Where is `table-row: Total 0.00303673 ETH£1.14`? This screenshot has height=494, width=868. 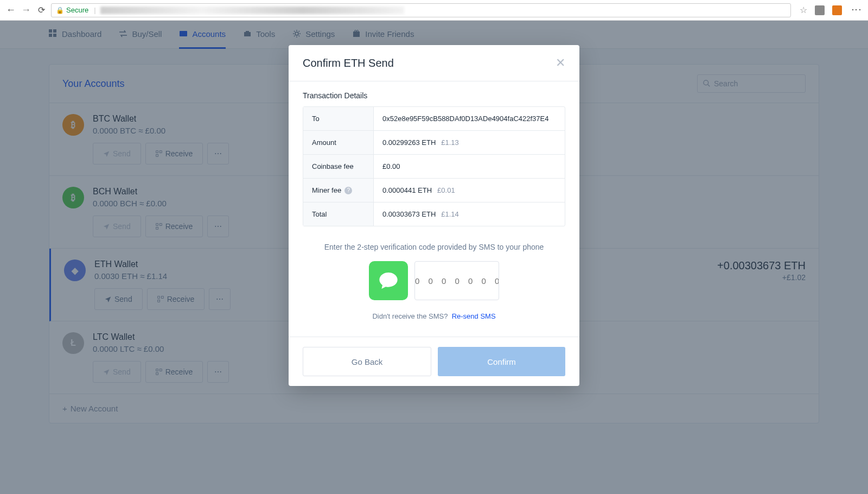
table-row: Total 0.00303673 ETH£1.14 is located at coordinates (434, 214).